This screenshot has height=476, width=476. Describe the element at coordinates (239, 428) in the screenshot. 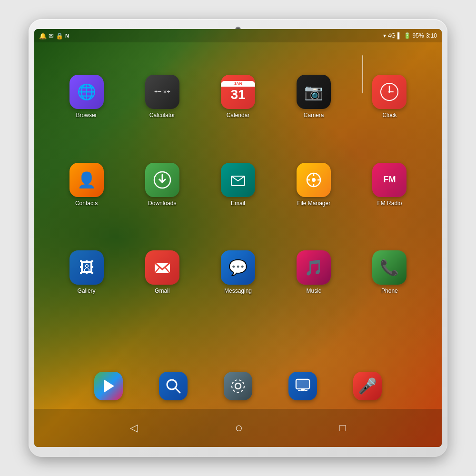

I see `home-button: ○` at that location.